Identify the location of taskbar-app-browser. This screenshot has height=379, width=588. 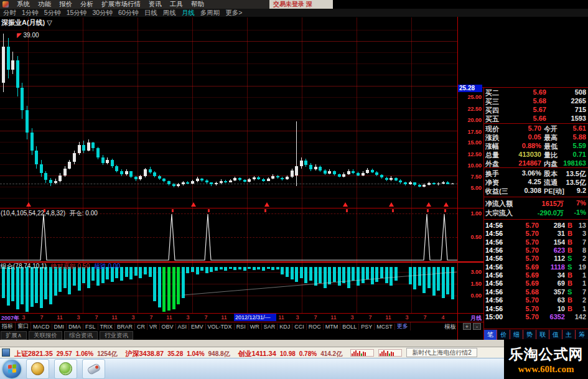
(66, 369).